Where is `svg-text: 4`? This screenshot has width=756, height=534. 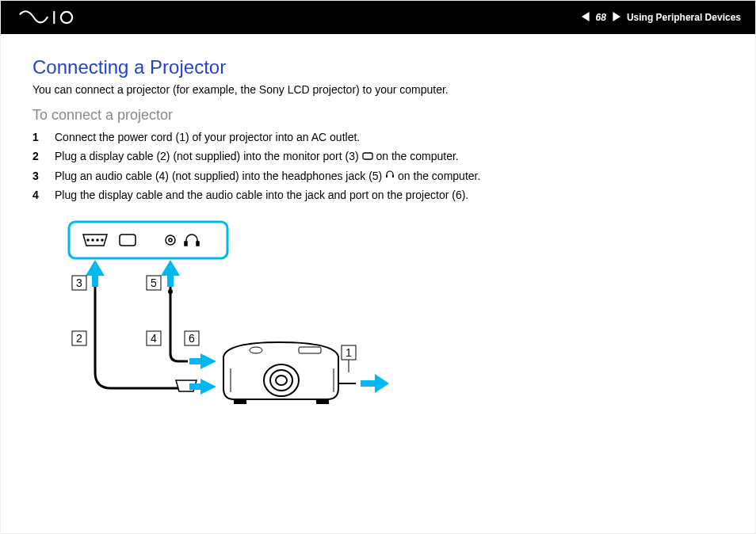 svg-text: 4 is located at coordinates (154, 338).